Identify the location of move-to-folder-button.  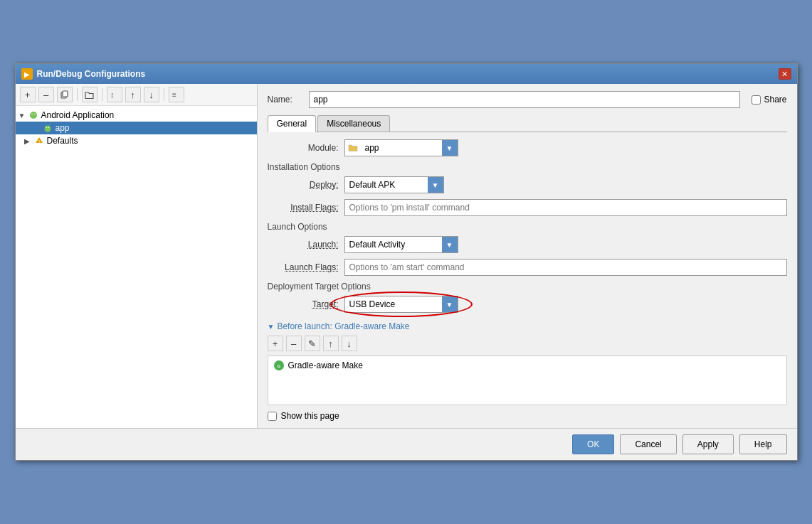
(90, 95).